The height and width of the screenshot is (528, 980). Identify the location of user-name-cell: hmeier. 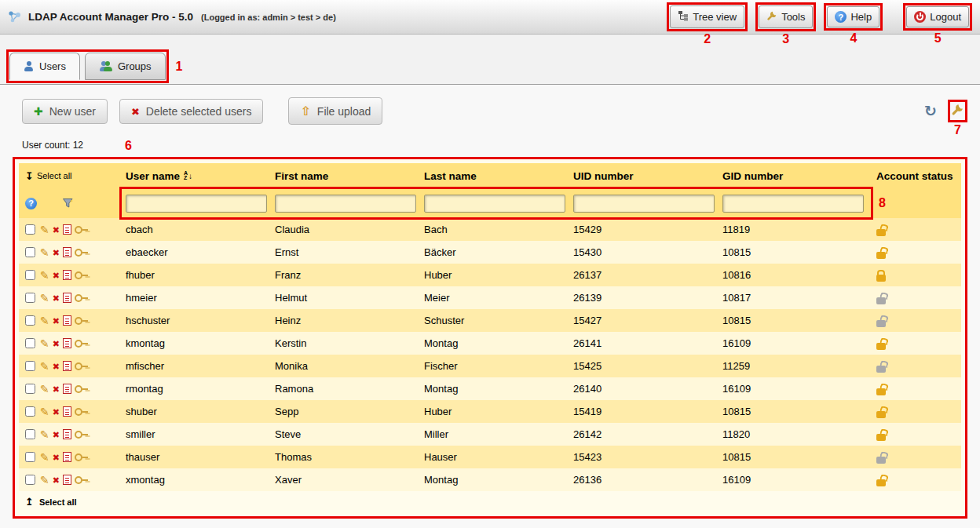
(197, 298).